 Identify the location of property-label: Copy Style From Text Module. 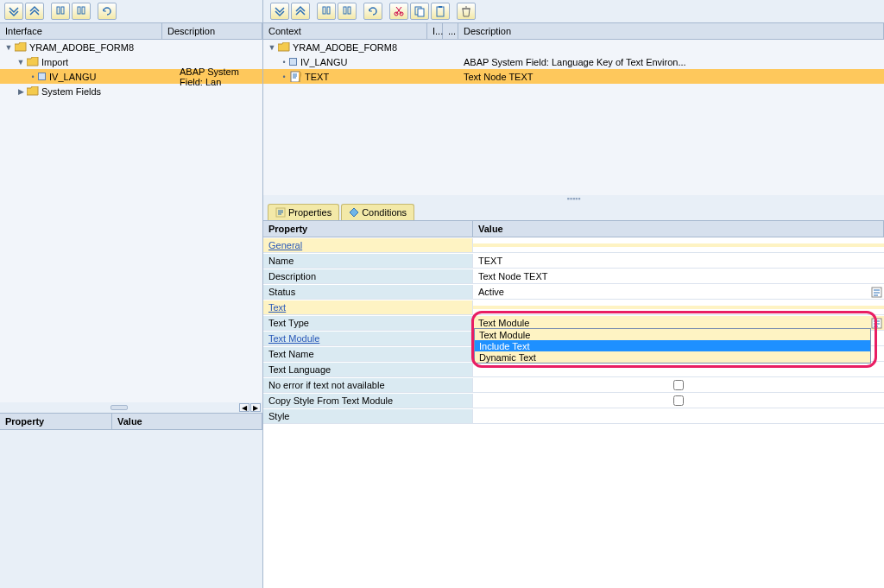
(368, 401).